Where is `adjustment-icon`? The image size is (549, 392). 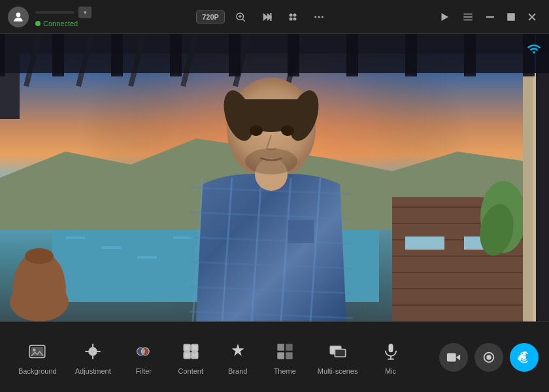 adjustment-icon is located at coordinates (93, 351).